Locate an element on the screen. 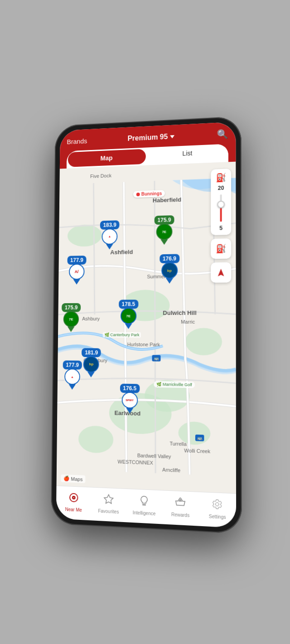 This screenshot has height=644, width=290. canterbury-park: 🌿 Canterbury Park is located at coordinates (122, 334).